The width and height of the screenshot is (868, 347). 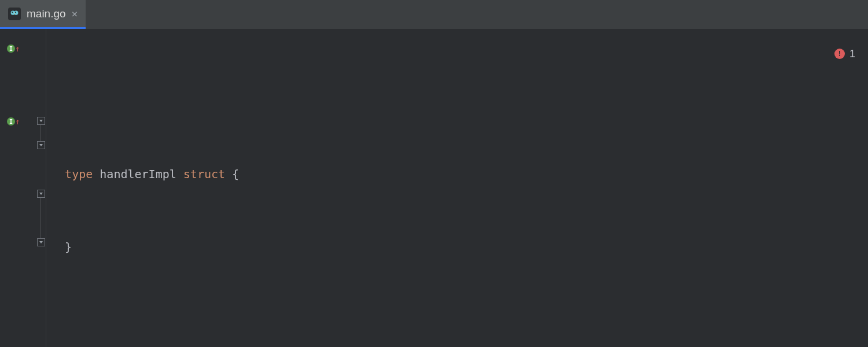 What do you see at coordinates (23, 188) in the screenshot?
I see `gutter: I ↑ I ↑` at bounding box center [23, 188].